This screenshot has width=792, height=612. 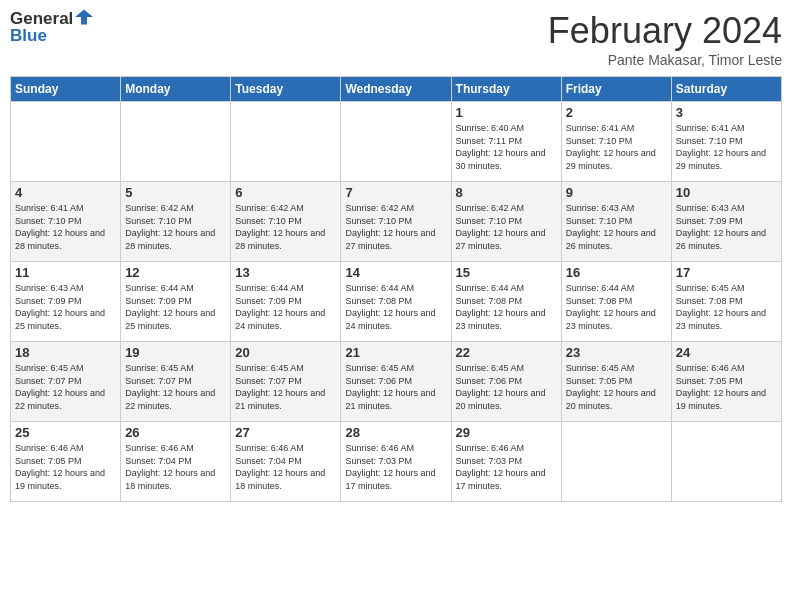 What do you see at coordinates (726, 382) in the screenshot?
I see `calendar-cell: 24Sunrise: 6:46 AM Sunset: 7:05 PM Dayli…` at bounding box center [726, 382].